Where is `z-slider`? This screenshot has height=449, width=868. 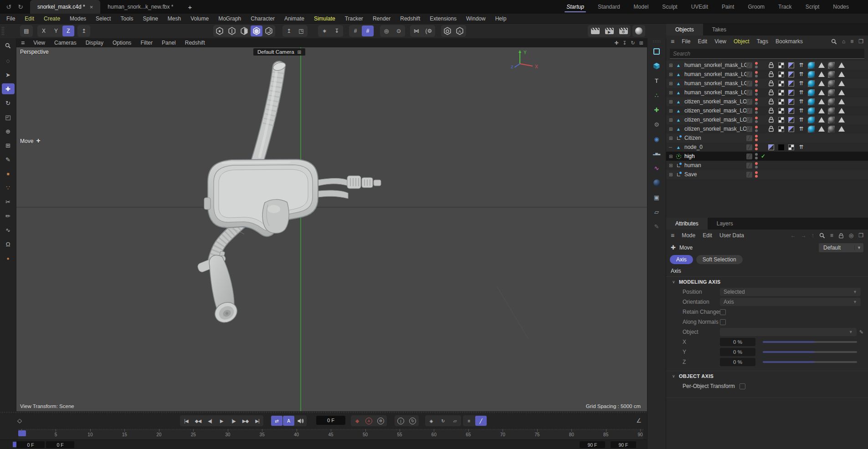
z-slider is located at coordinates (810, 362).